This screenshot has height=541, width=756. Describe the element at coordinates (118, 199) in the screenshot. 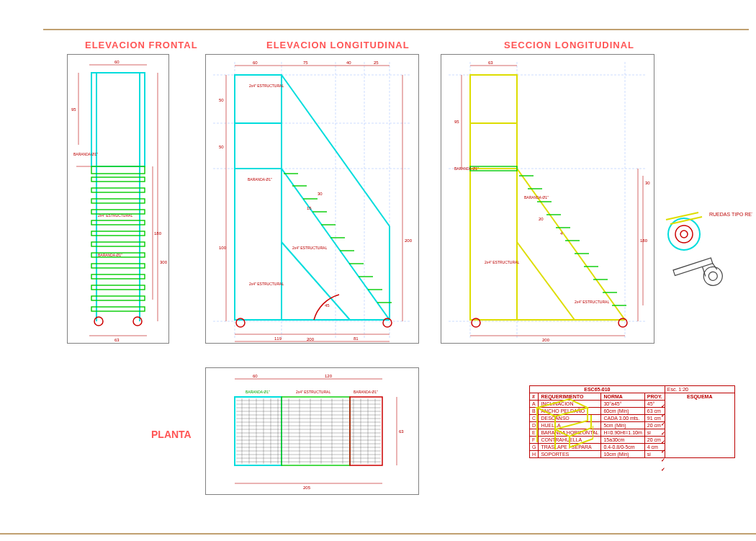

I see `panel-frontal: 60 BARANDA Ø1" 2x4" ESTRUCTURAL BARANDA …` at that location.